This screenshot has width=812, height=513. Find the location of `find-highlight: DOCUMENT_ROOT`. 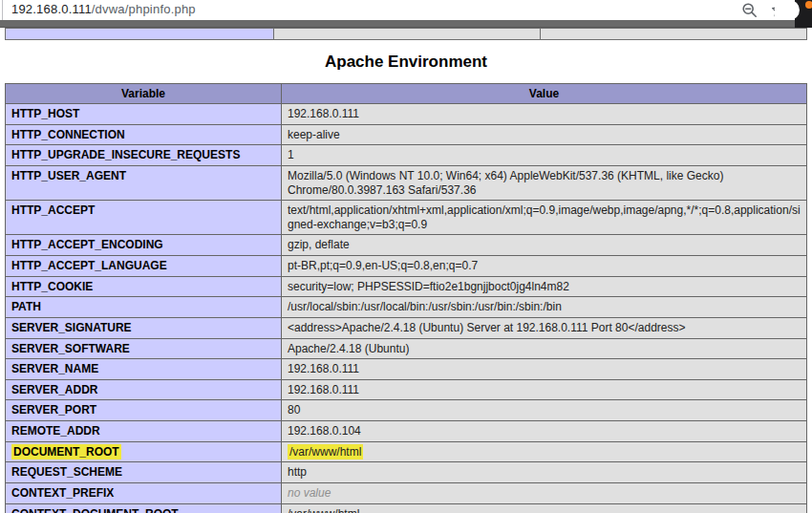

find-highlight: DOCUMENT_ROOT is located at coordinates (67, 452).